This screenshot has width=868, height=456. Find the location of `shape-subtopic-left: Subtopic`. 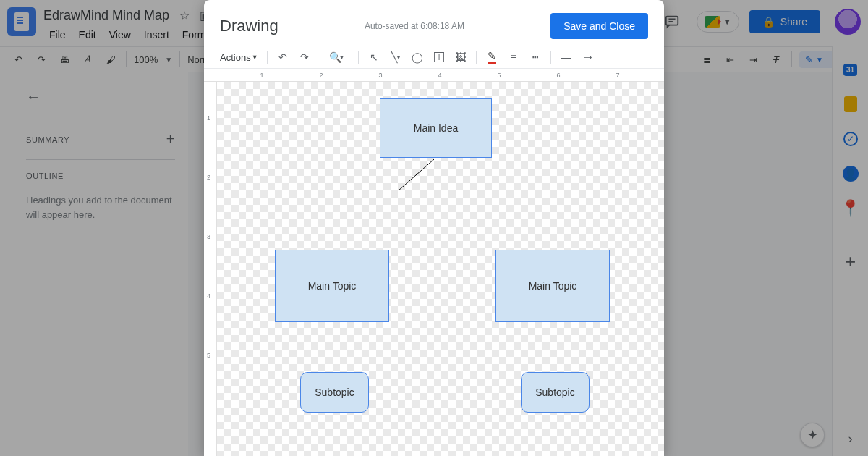

shape-subtopic-left: Subtopic is located at coordinates (334, 392).